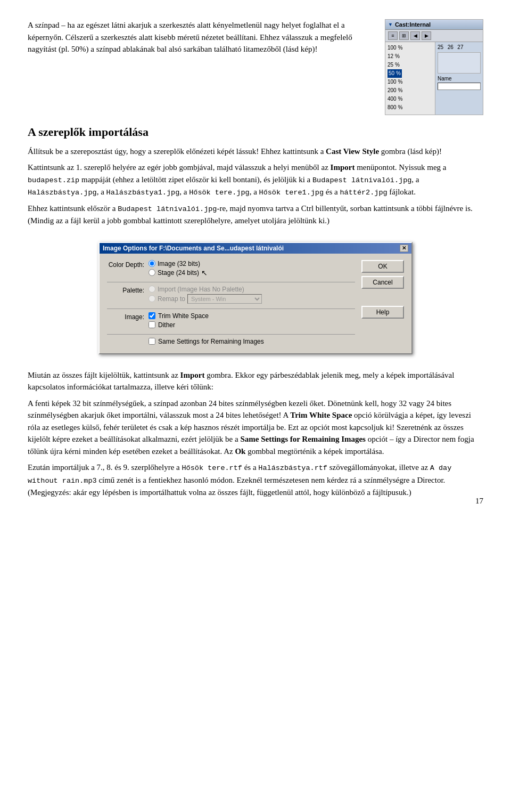  I want to click on radio-stage-row: Stage (24 bits) ↖, so click(252, 273).